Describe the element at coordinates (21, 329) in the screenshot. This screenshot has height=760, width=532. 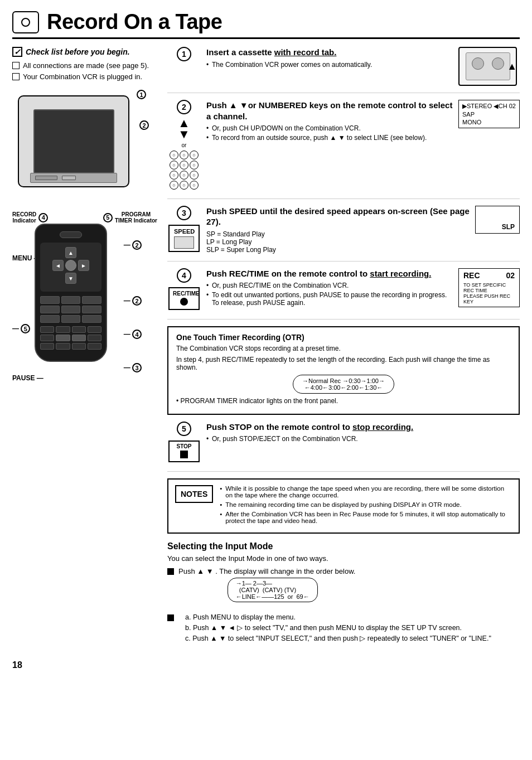
I see `remote-ann-5: — 5` at that location.